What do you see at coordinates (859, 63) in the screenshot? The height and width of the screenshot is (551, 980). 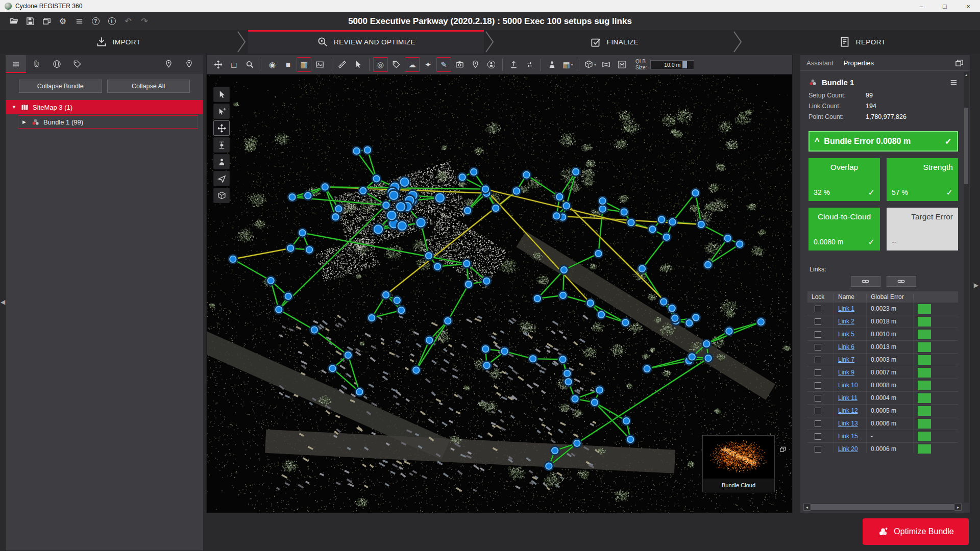 I see `tab-properties: Properties` at bounding box center [859, 63].